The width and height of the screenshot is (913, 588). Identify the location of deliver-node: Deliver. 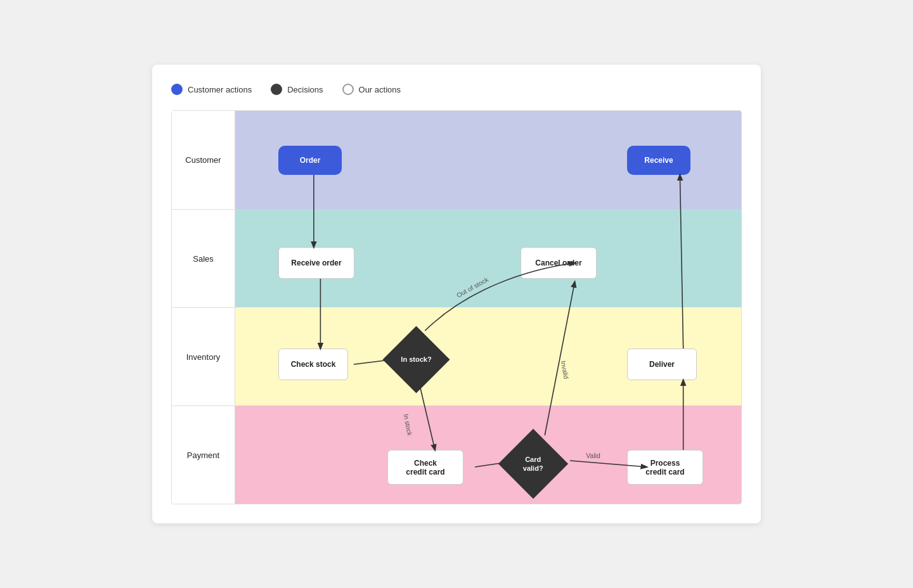
(662, 364).